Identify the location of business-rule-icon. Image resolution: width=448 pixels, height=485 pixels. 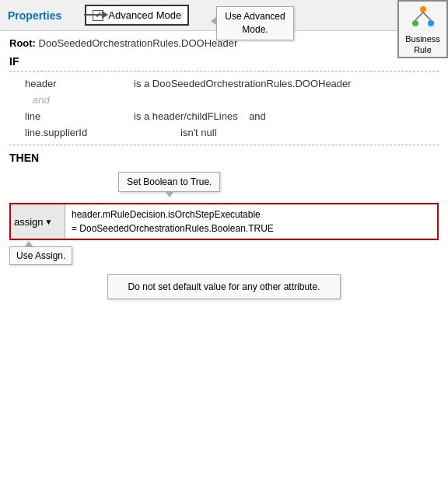
(423, 17).